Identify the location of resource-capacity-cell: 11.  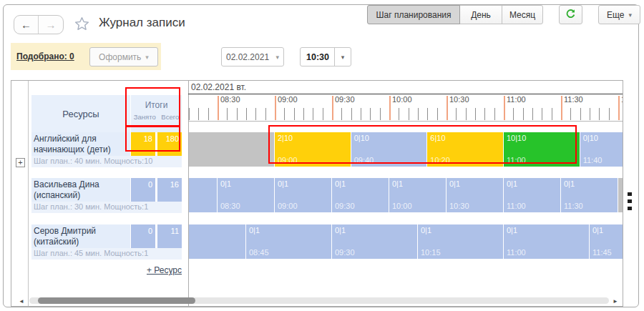
(170, 236).